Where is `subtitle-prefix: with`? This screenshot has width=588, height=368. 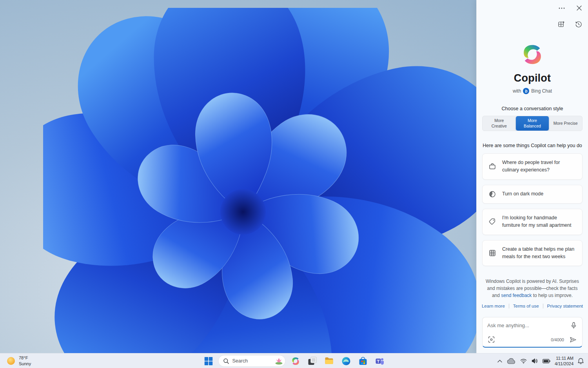
subtitle-prefix: with is located at coordinates (517, 91).